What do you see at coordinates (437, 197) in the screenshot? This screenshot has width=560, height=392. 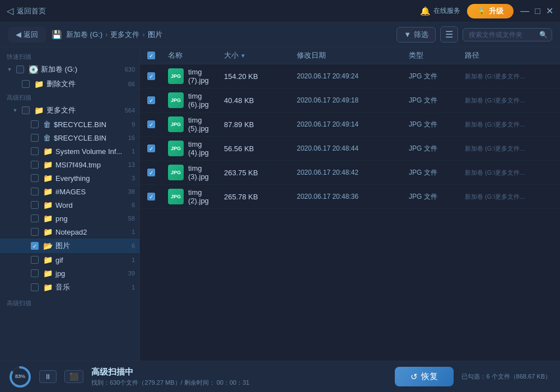 I see `row-type: JPG 文件` at bounding box center [437, 197].